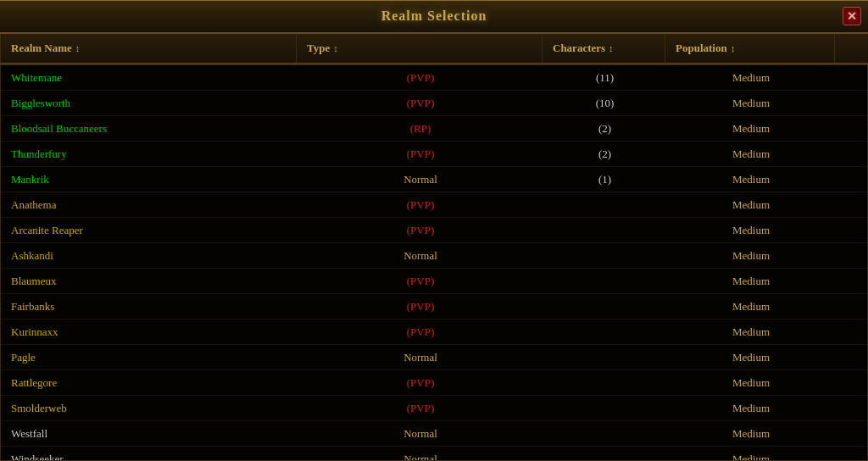  Describe the element at coordinates (434, 307) in the screenshot. I see `table-row: Fairbanks (PVP) Medium` at that location.